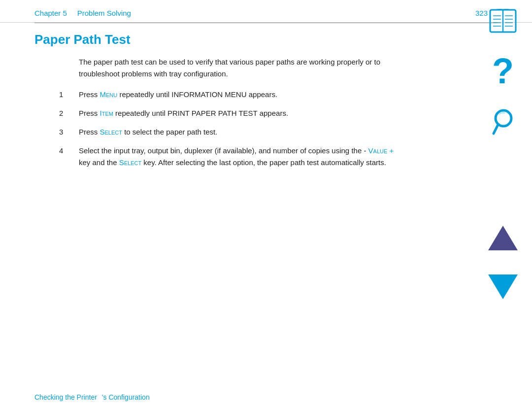 This screenshot has height=411, width=532. What do you see at coordinates (239, 95) in the screenshot?
I see `step-text: Press Menu repeatedly until INFORMATION …` at bounding box center [239, 95].